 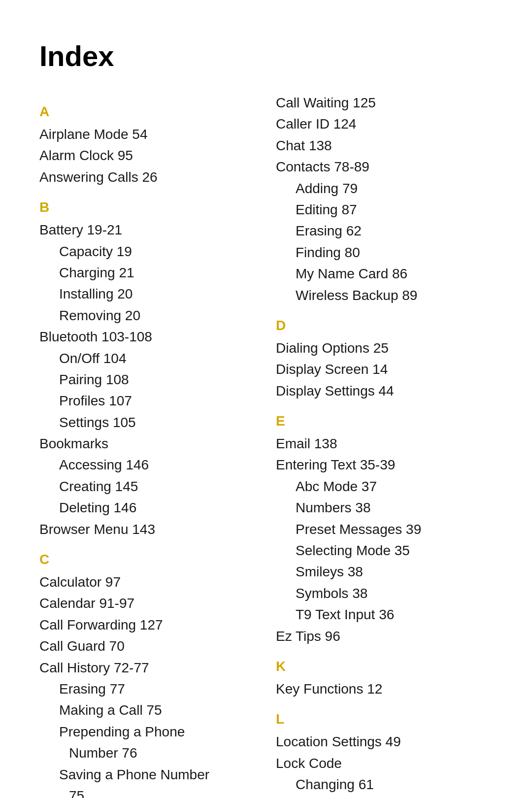 What do you see at coordinates (148, 710) in the screenshot?
I see `index-entry: Making a Call 75` at bounding box center [148, 710].